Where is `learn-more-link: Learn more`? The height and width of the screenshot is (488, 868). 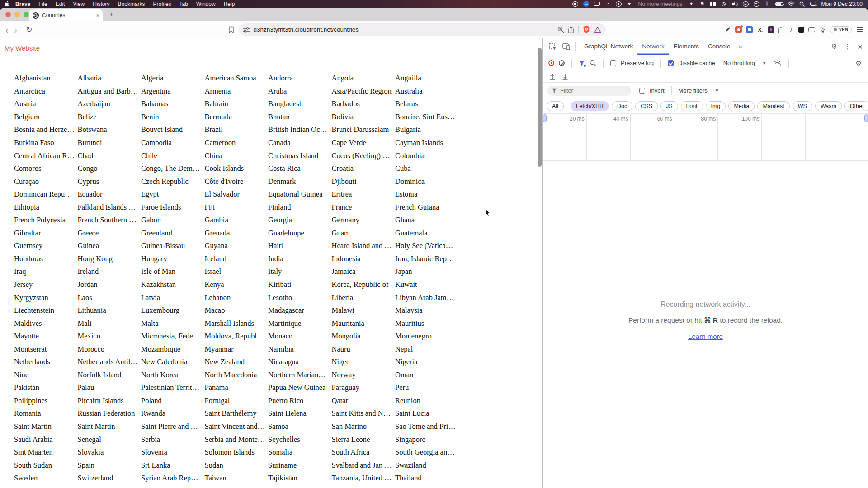
learn-more-link: Learn more is located at coordinates (705, 336).